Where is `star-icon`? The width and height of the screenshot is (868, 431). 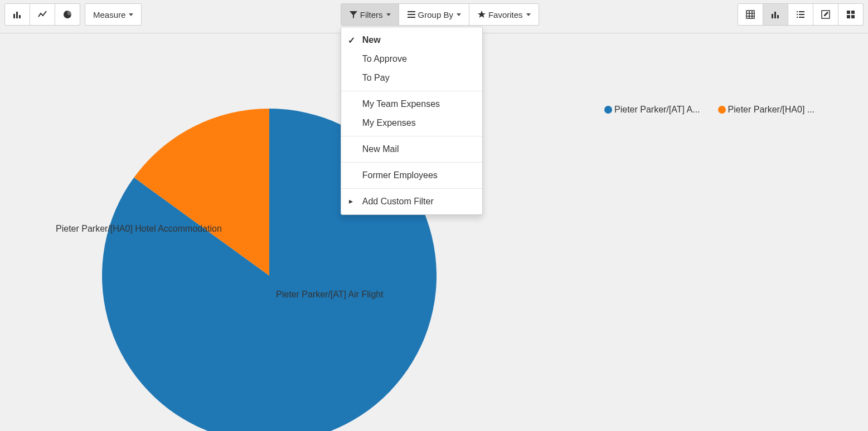
star-icon is located at coordinates (482, 14).